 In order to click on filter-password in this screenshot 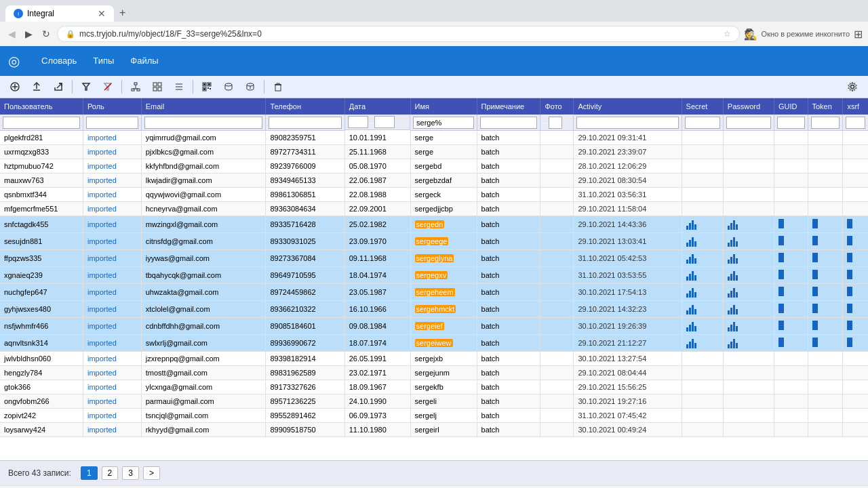, I will do `click(749, 123)`.